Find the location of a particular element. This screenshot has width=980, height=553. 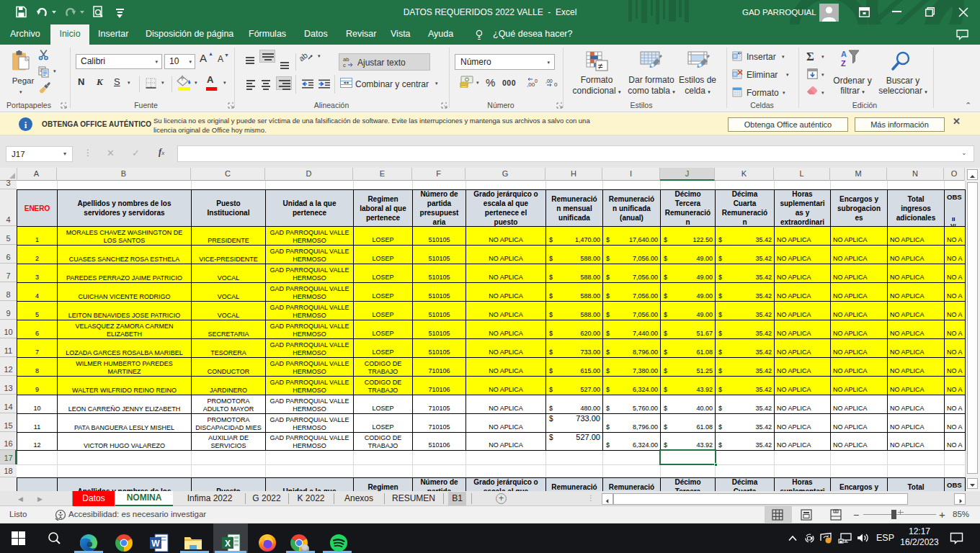

svg-text: ab is located at coordinates (304, 56).